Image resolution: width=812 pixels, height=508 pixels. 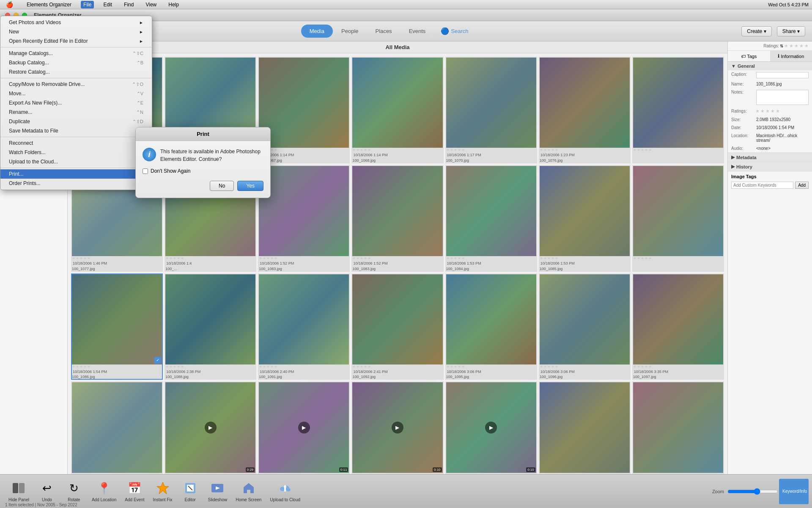 I want to click on yes-button: Yes, so click(x=250, y=186).